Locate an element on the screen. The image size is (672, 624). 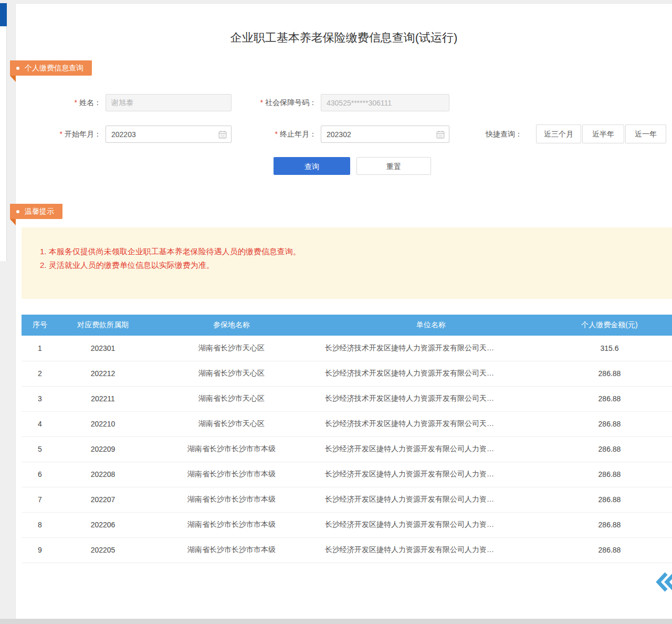
column-header-amount: 个人缴费金额(元) is located at coordinates (609, 325).